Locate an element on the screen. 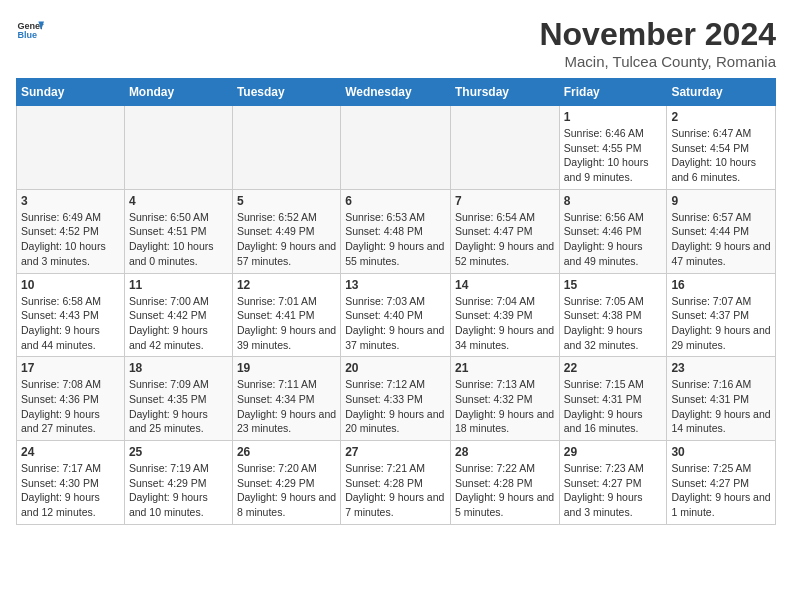 The image size is (792, 612). title-area: November 2024 Macin, Tulcea County, Roma… is located at coordinates (658, 43).